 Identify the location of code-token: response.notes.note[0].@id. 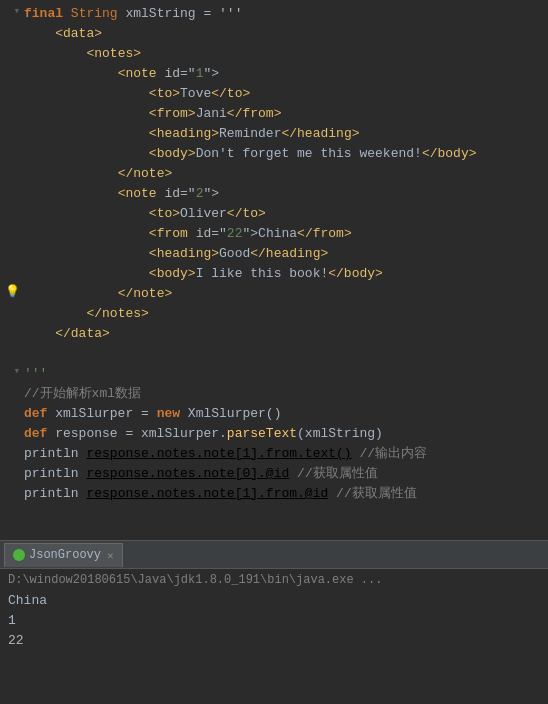
(188, 474).